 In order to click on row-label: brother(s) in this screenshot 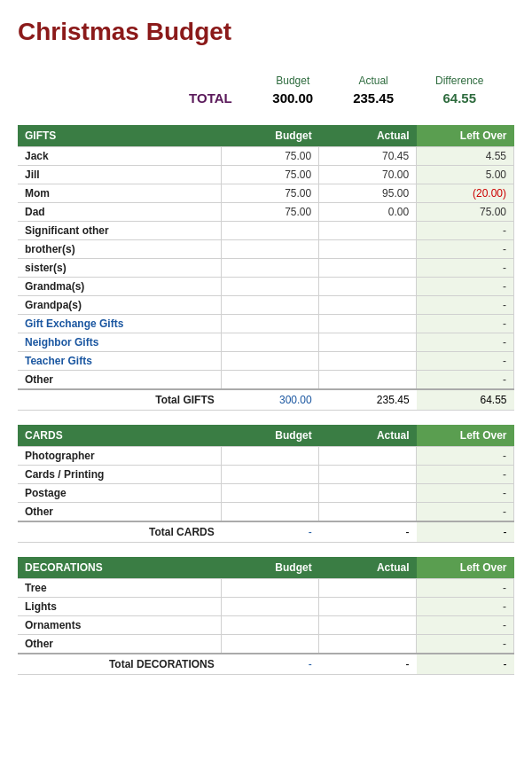, I will do `click(120, 250)`.